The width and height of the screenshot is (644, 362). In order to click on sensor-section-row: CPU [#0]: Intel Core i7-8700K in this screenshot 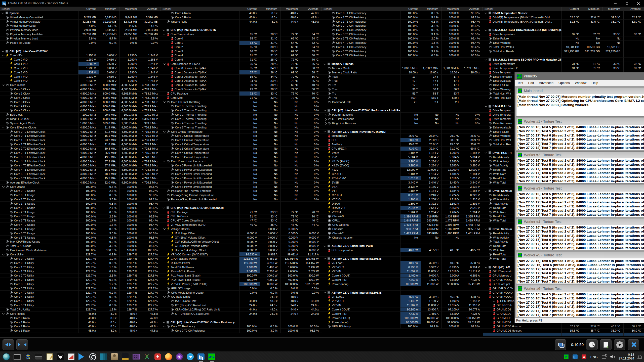, I will do `click(80, 51)`.